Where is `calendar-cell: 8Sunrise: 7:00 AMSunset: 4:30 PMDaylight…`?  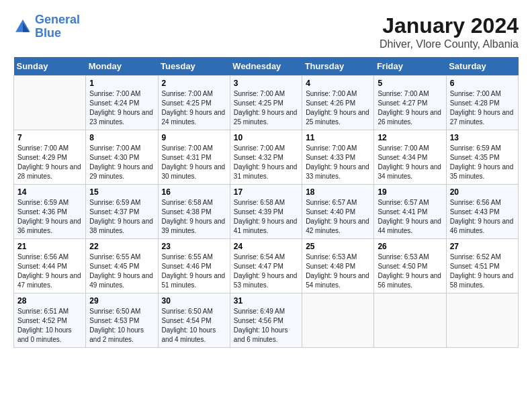
calendar-cell: 8Sunrise: 7:00 AMSunset: 4:30 PMDaylight… is located at coordinates (122, 157).